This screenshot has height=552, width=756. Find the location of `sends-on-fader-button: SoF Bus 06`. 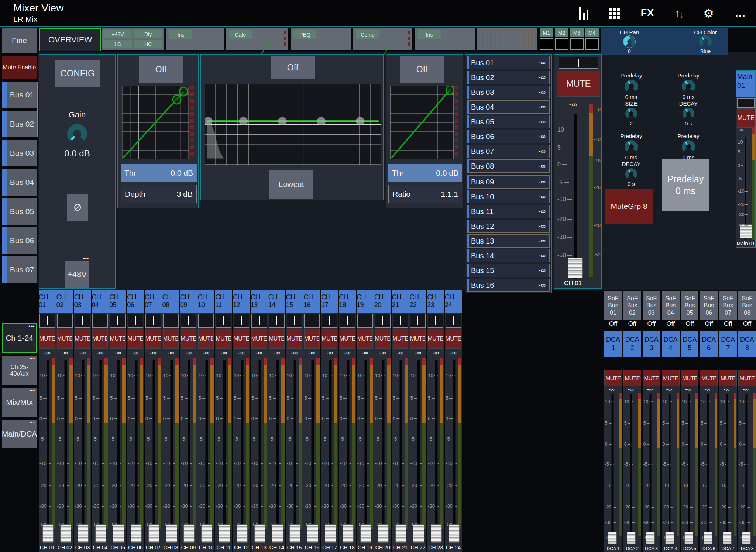

sends-on-fader-button: SoF Bus 06 is located at coordinates (709, 306).